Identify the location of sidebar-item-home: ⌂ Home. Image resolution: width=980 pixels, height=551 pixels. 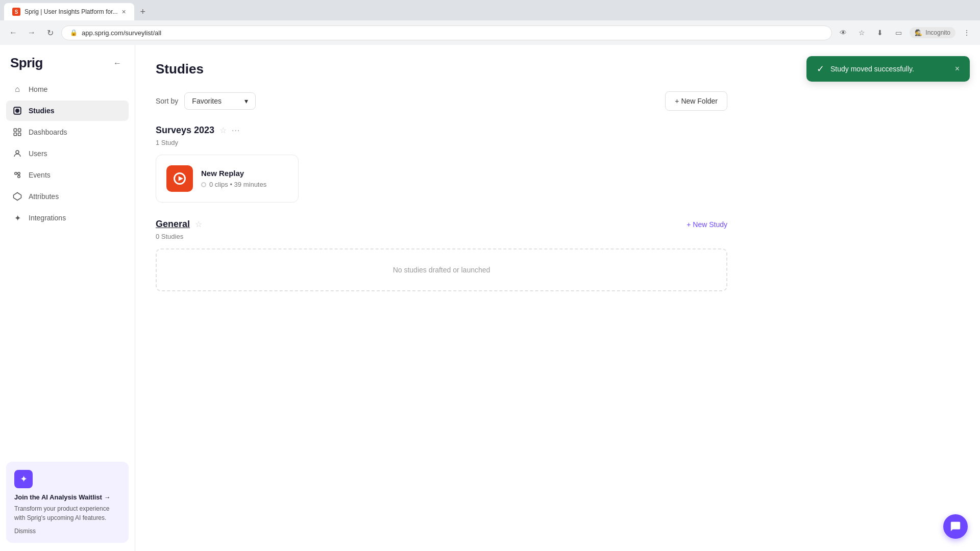
(67, 89).